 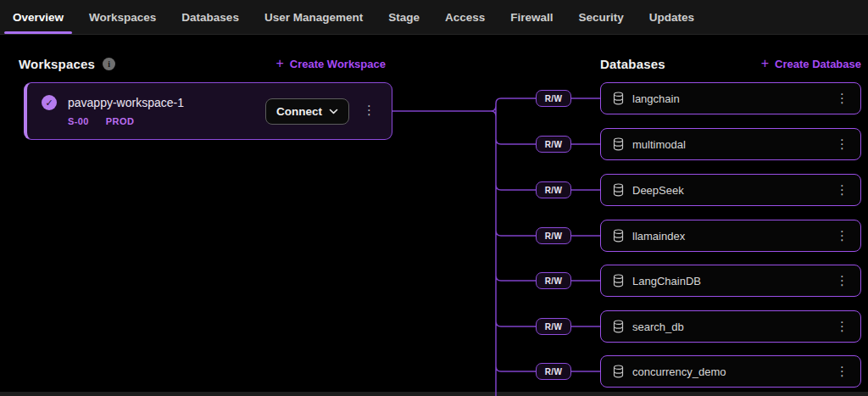 What do you see at coordinates (403, 17) in the screenshot?
I see `tab-stage: Stage` at bounding box center [403, 17].